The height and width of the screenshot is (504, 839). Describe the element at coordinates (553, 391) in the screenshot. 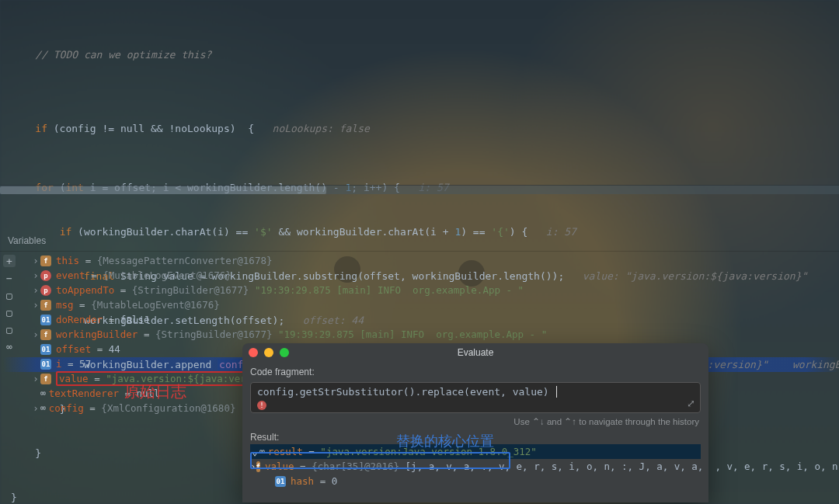

I see `text-caret` at that location.